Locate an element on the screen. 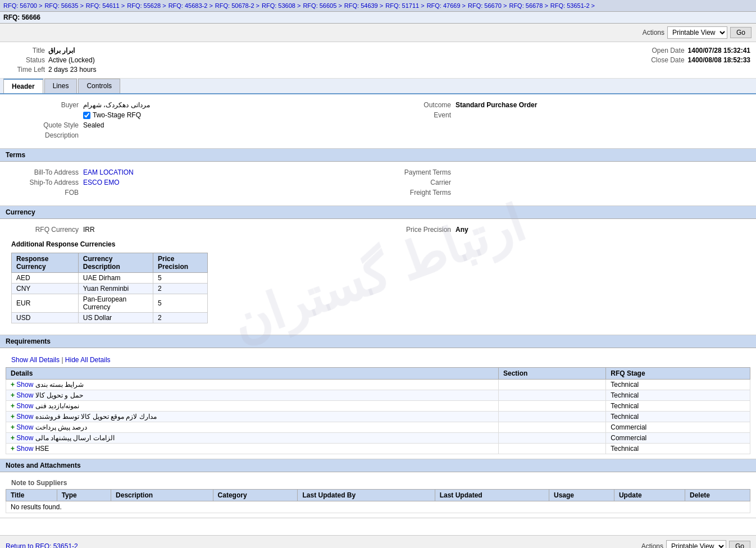 This screenshot has height=548, width=756. req-stage-cell: Technical is located at coordinates (678, 407).